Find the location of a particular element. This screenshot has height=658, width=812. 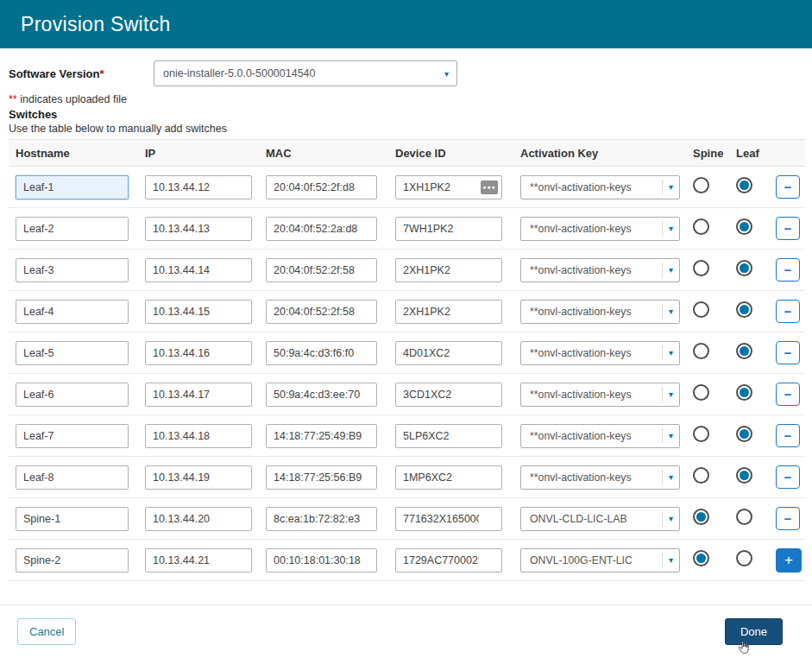

cancel-button: Cancel is located at coordinates (47, 632).